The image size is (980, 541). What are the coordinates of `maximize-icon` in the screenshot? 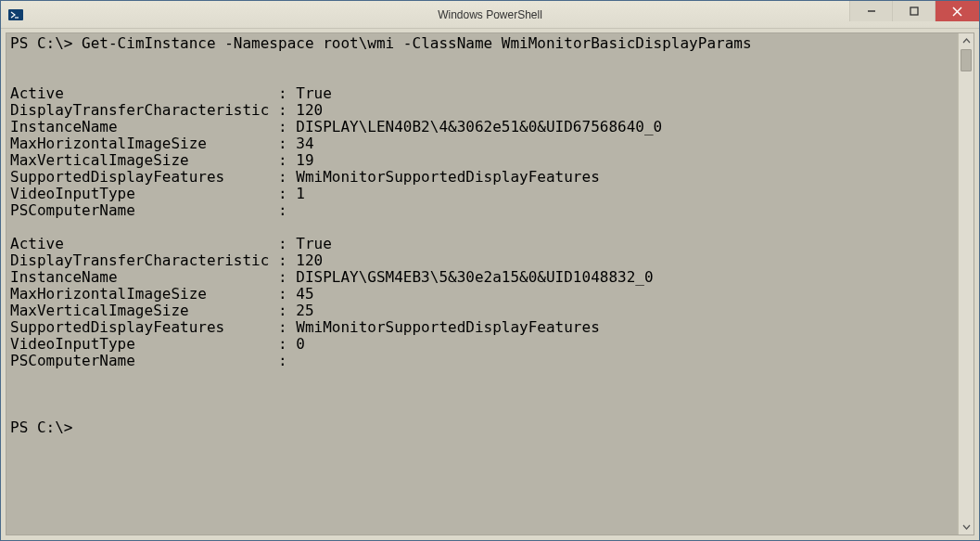 It's located at (914, 11).